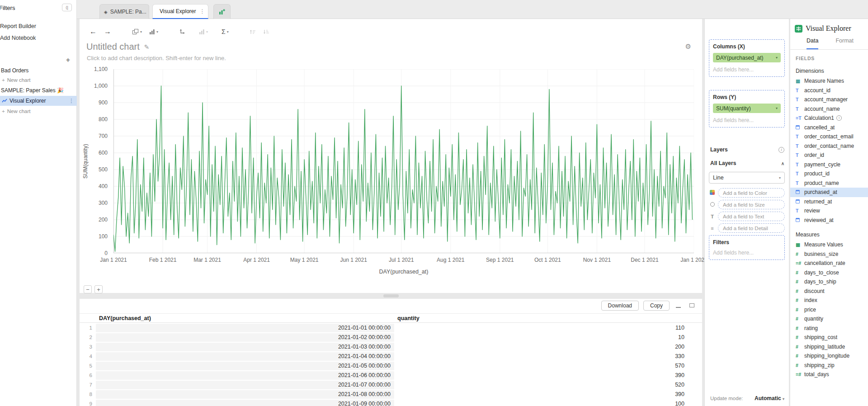  I want to click on field-business-size: #business_size, so click(829, 254).